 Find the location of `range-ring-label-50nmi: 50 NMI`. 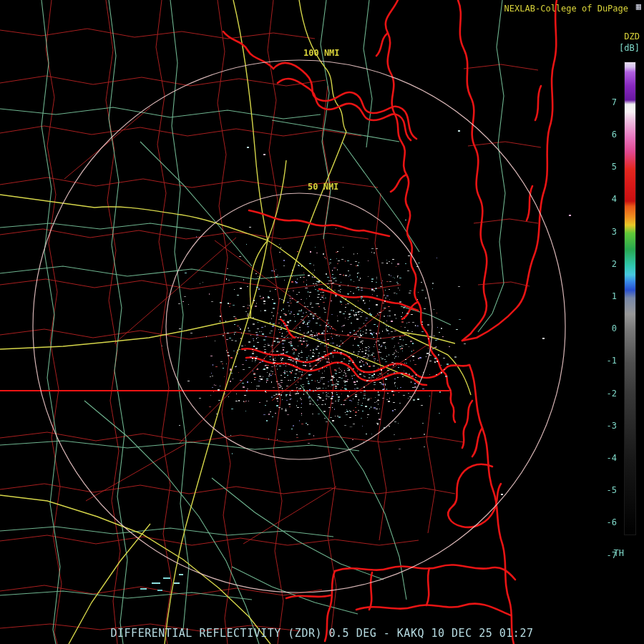

range-ring-label-50nmi: 50 NMI is located at coordinates (323, 187).